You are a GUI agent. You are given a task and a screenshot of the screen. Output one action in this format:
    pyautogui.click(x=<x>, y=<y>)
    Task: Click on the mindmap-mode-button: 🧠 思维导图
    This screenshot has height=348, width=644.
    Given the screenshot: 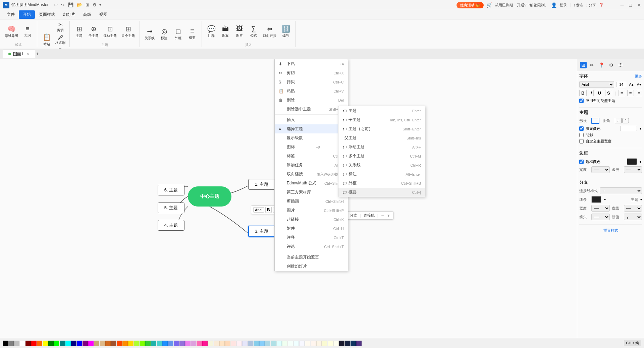 What is the action you would take?
    pyautogui.click(x=11, y=32)
    